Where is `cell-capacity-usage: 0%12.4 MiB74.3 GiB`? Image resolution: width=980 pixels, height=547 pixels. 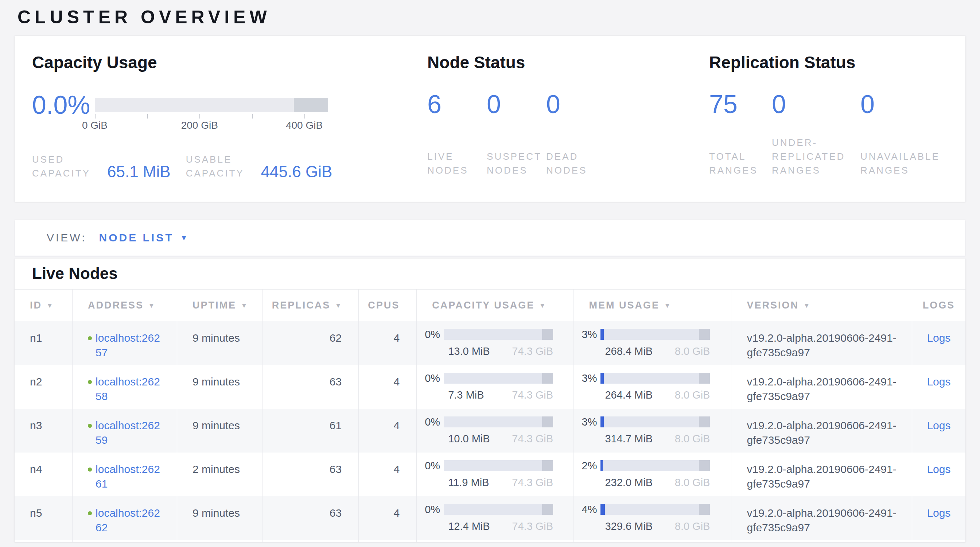
cell-capacity-usage: 0%12.4 MiB74.3 GiB is located at coordinates (495, 518).